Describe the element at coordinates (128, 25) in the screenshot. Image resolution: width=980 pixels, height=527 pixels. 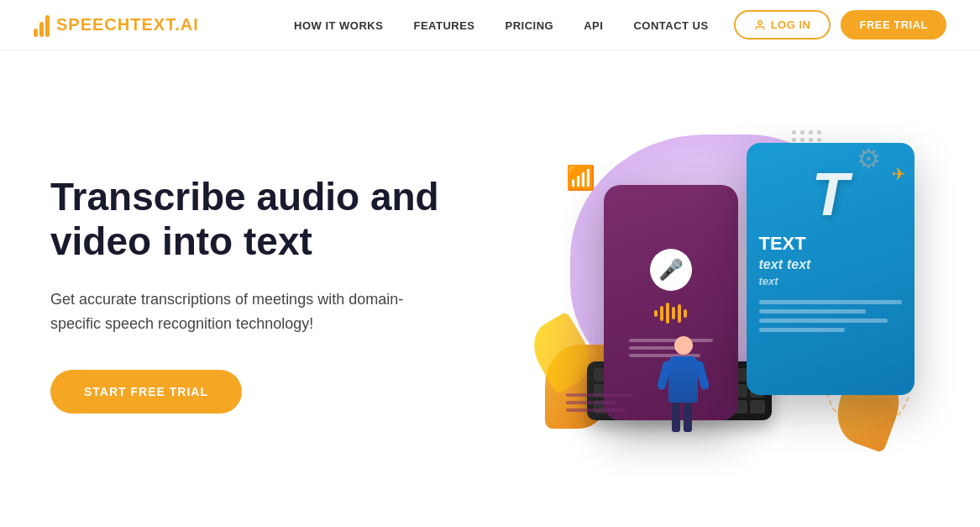
I see `logo-text: SPEECHTEXT.AI` at that location.